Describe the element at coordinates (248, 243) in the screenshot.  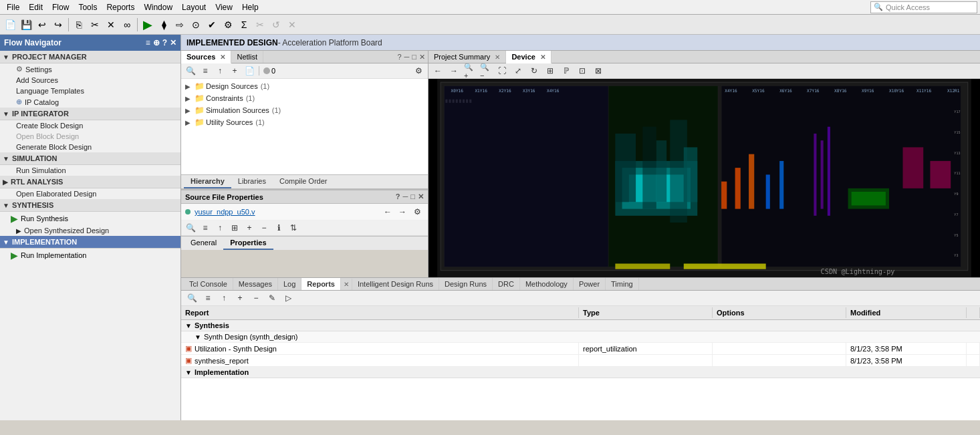
I see `sfp-tab-properties: Properties` at that location.